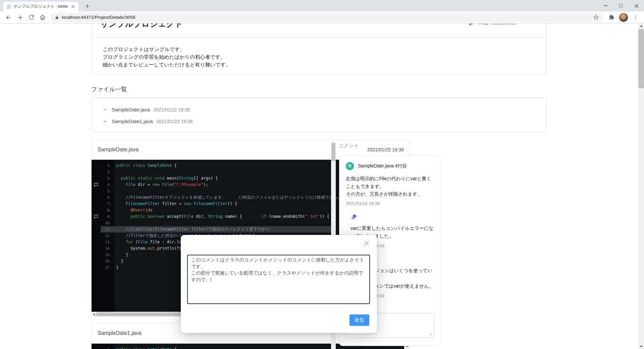 The image size is (644, 349). Describe the element at coordinates (324, 109) in the screenshot. I see `file-list-item: SampleDate.java2021/01/22 19:35` at that location.